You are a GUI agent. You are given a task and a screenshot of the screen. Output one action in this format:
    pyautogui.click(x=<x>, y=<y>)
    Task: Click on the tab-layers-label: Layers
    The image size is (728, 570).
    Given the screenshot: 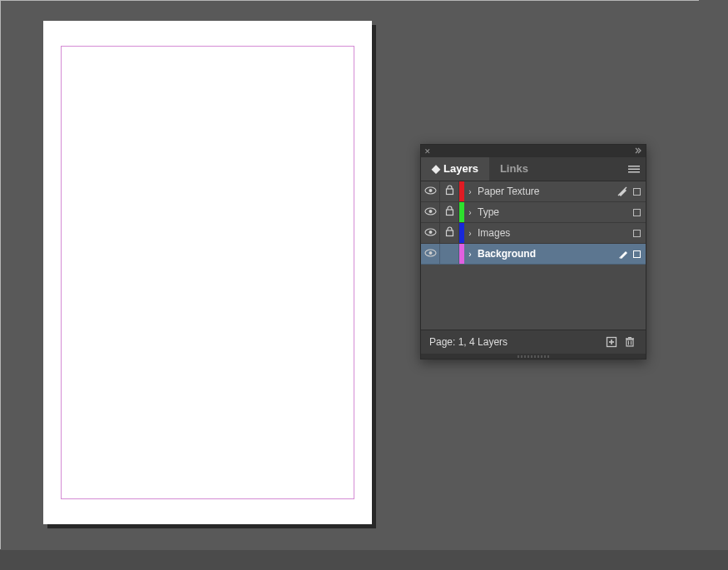 What is the action you would take?
    pyautogui.click(x=461, y=169)
    